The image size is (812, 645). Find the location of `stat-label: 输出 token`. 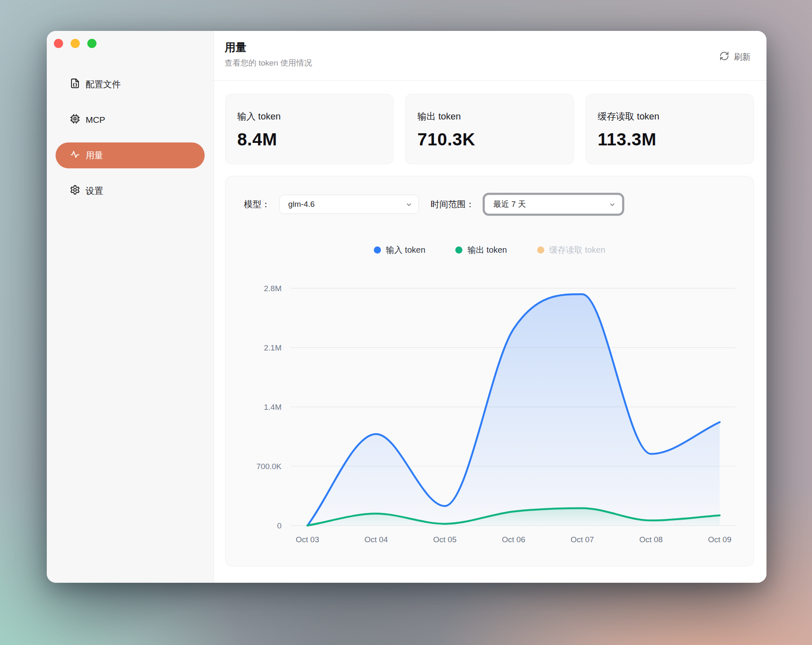

stat-label: 输出 token is located at coordinates (490, 117).